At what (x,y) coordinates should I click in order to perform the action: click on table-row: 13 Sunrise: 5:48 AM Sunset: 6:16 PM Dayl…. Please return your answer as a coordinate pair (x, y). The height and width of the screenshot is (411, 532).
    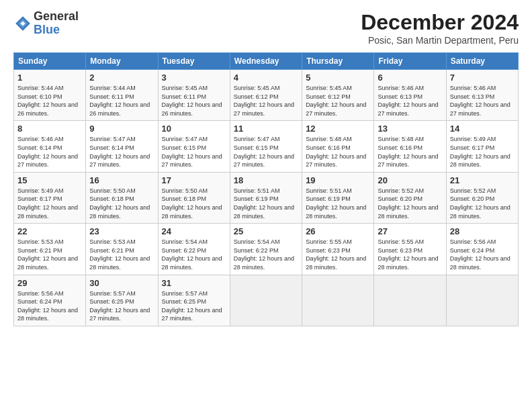
    Looking at the image, I should click on (410, 146).